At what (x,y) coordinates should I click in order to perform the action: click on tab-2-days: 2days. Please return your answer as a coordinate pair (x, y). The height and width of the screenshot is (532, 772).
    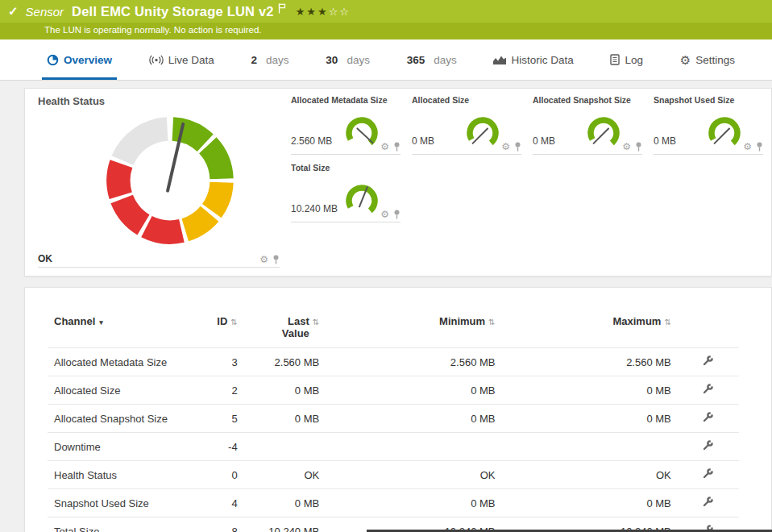
    Looking at the image, I should click on (271, 60).